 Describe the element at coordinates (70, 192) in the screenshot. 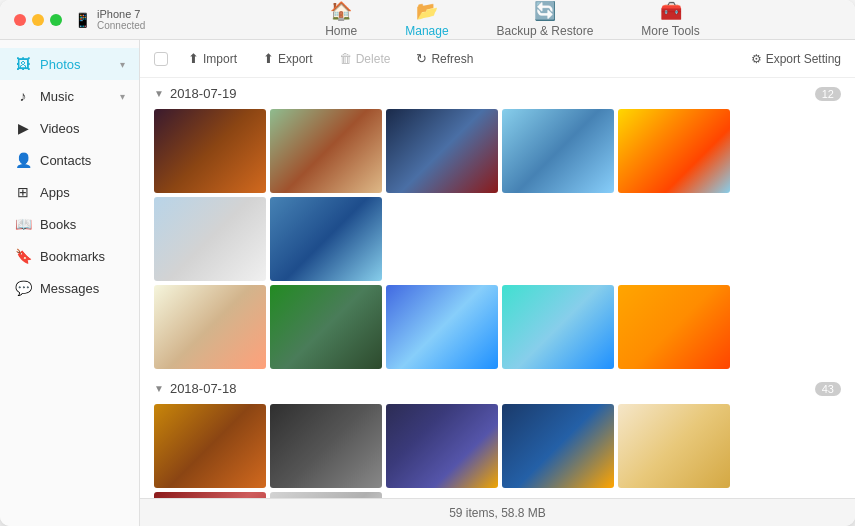

I see `sidebar-item-apps: ⊞ Apps` at that location.